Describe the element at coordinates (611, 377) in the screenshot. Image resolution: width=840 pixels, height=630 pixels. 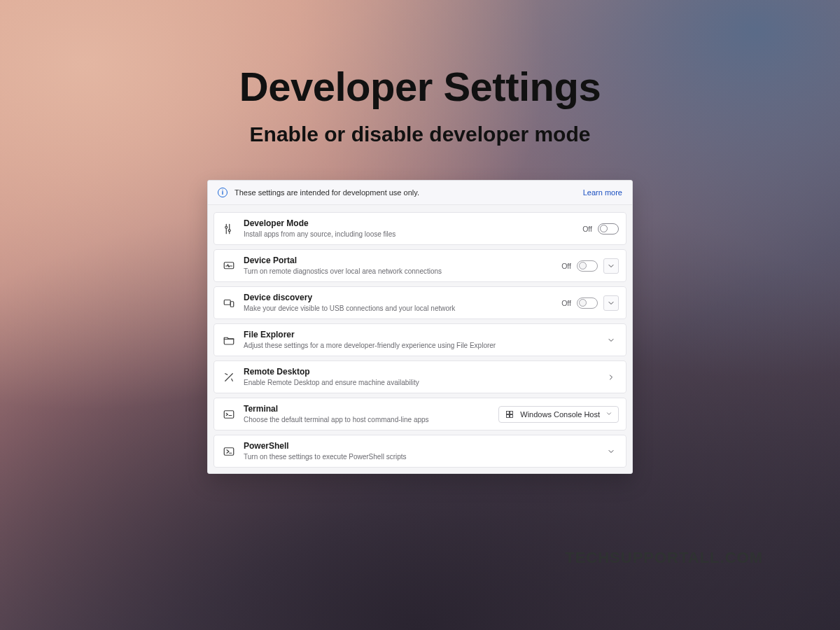
I see `navigate-button` at that location.